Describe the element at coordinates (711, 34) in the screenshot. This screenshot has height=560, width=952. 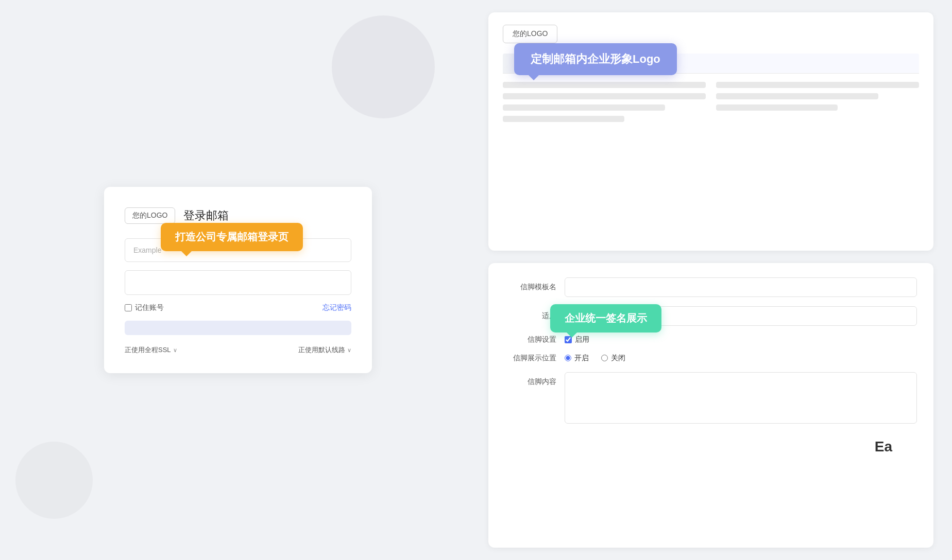
I see `top-card-header: 您的LOGO` at that location.